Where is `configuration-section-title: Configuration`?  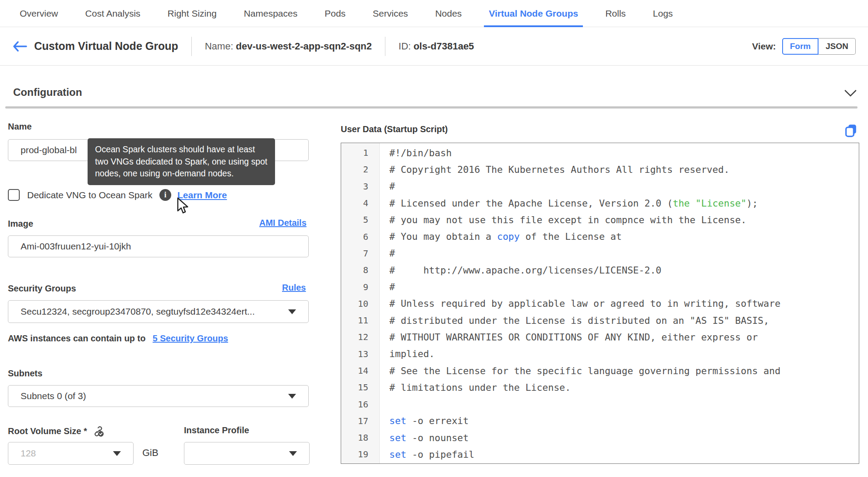
configuration-section-title: Configuration is located at coordinates (47, 92).